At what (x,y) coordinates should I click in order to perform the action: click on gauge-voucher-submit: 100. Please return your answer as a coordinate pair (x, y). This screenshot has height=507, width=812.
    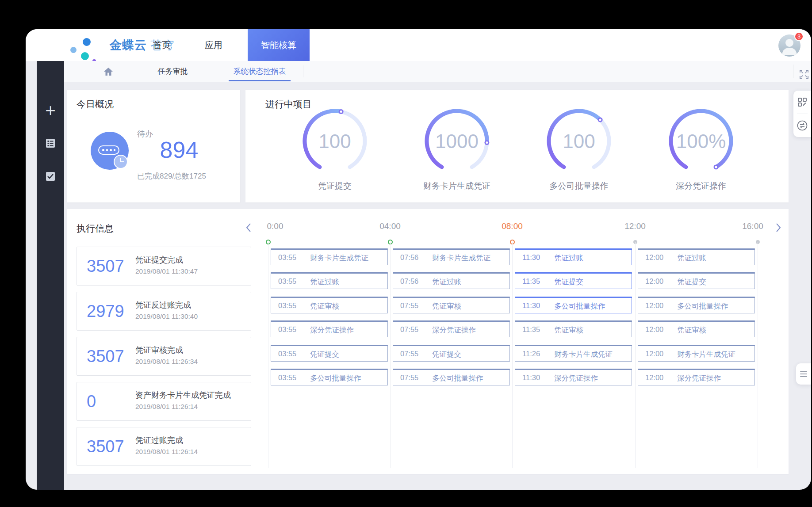
    Looking at the image, I should click on (335, 143).